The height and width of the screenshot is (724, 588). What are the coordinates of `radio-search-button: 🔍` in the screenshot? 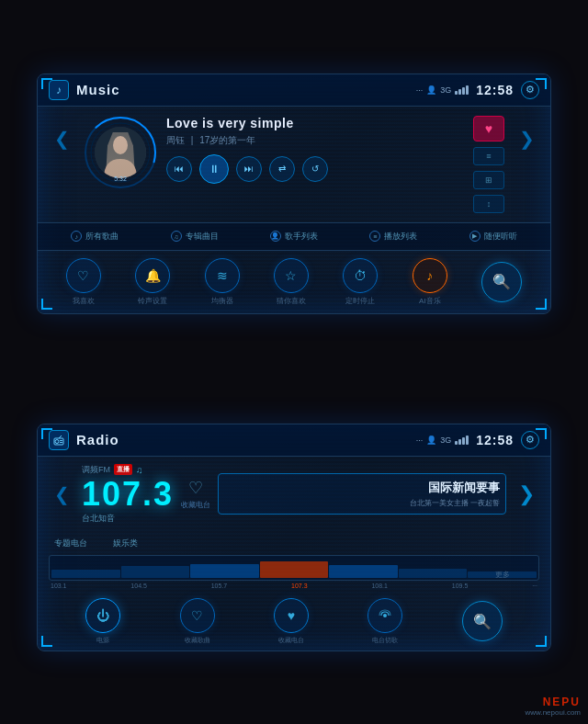 It's located at (482, 621).